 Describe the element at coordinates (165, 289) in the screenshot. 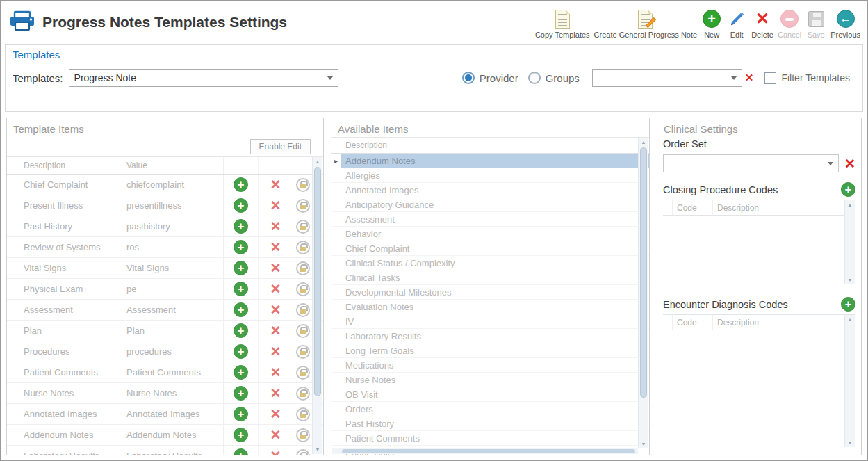

I see `template-item-row: Physical Exampe+✕` at that location.